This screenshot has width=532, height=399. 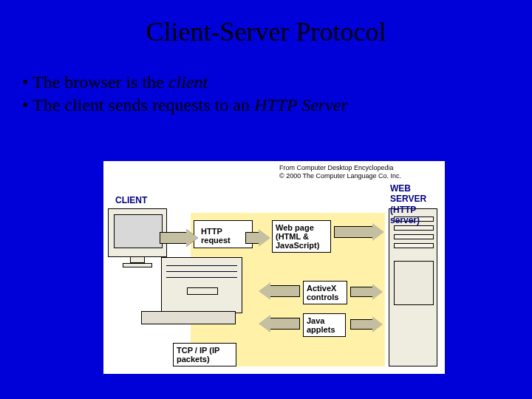 What do you see at coordinates (202, 285) in the screenshot?
I see `client-tower-icon` at bounding box center [202, 285].